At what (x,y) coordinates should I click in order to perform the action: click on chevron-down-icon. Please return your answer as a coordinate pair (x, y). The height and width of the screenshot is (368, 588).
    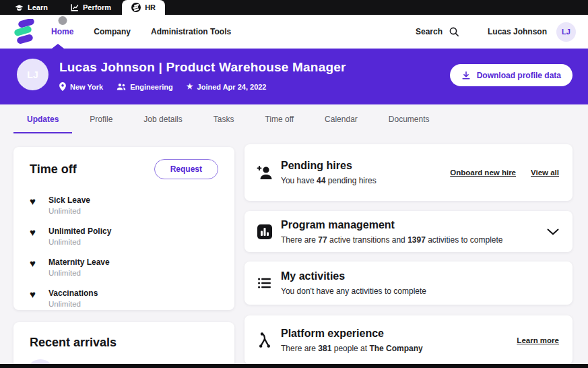
    Looking at the image, I should click on (553, 232).